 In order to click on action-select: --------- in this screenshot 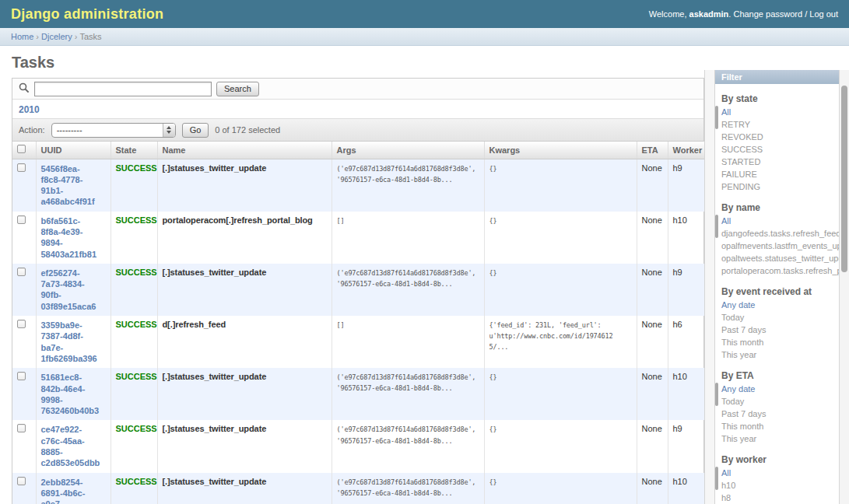, I will do `click(114, 131)`.